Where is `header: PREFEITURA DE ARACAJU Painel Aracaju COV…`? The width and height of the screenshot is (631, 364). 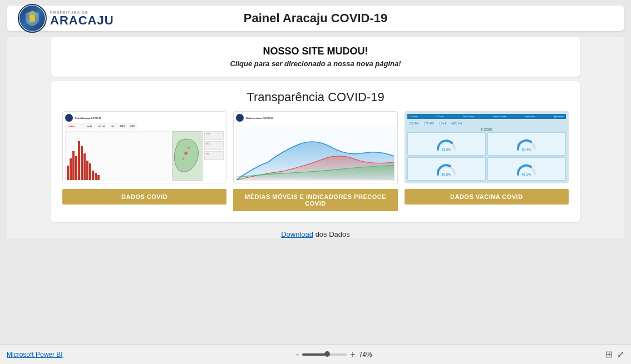 header: PREFEITURA DE ARACAJU Painel Aracaju COV… is located at coordinates (316, 18).